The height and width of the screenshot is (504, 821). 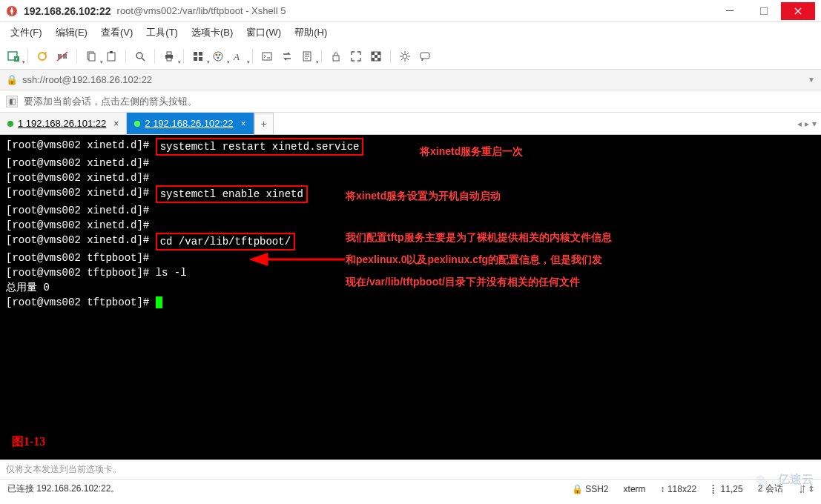 I want to click on status-ssh: 🔒 SSH2, so click(x=590, y=489).